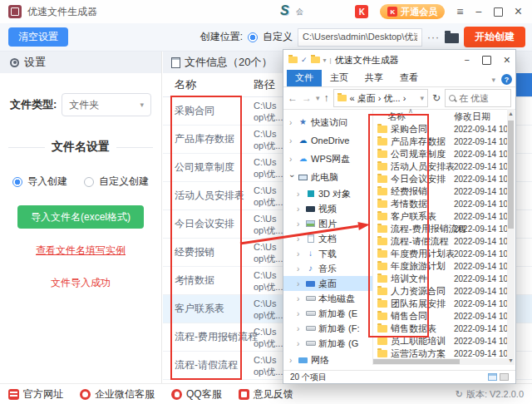 The width and height of the screenshot is (532, 404). Describe the element at coordinates (412, 12) in the screenshot. I see `open-membership-button: K开通会员` at that location.